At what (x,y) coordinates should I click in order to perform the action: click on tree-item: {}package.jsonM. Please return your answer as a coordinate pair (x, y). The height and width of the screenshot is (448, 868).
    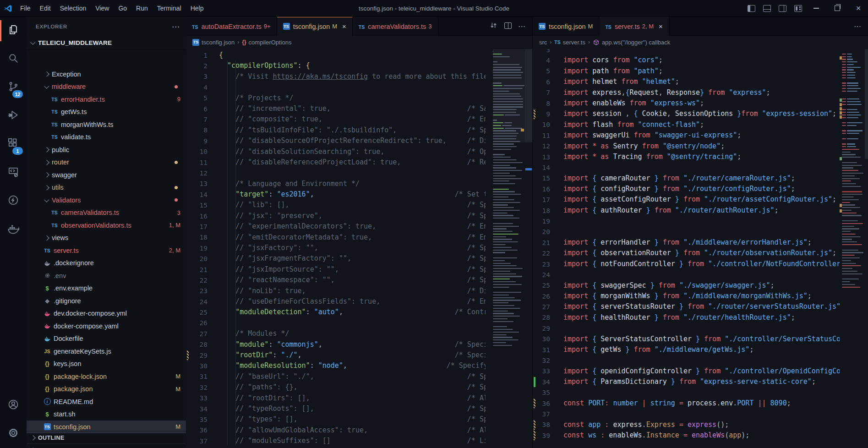
    Looking at the image, I should click on (106, 389).